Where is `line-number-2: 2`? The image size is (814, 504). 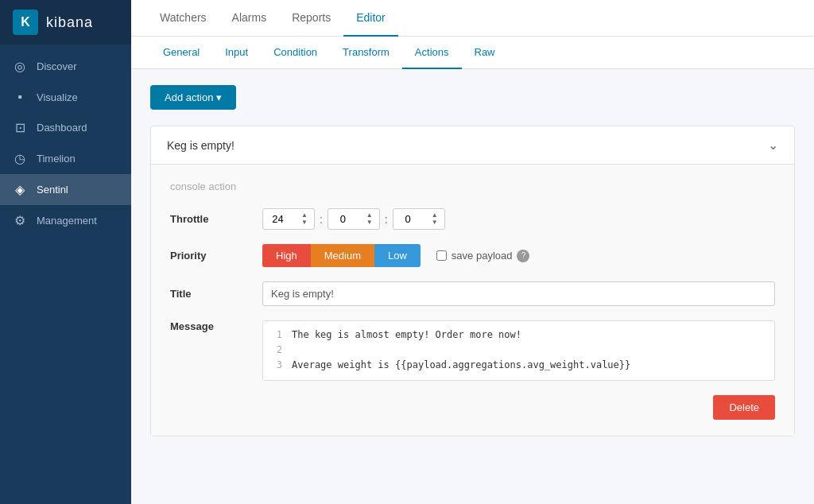
line-number-2: 2 is located at coordinates (277, 350).